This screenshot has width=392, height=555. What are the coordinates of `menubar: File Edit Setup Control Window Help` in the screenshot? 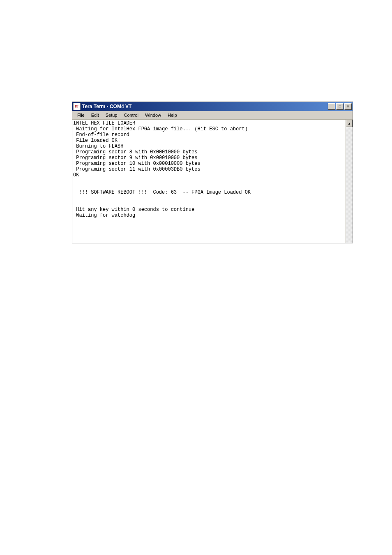 It's located at (212, 115).